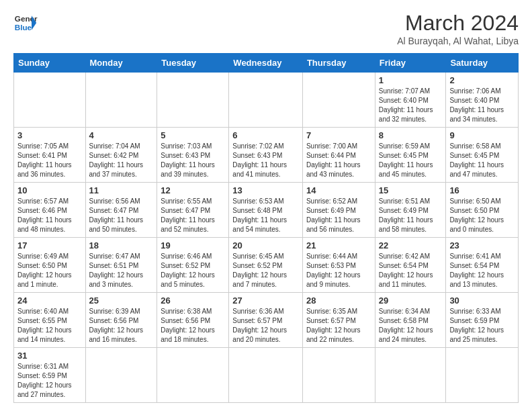 The image size is (532, 411). I want to click on calendar-cell: 19Sunrise: 6:46 AMSunset: 6:52 PMDayligh…, so click(193, 265).